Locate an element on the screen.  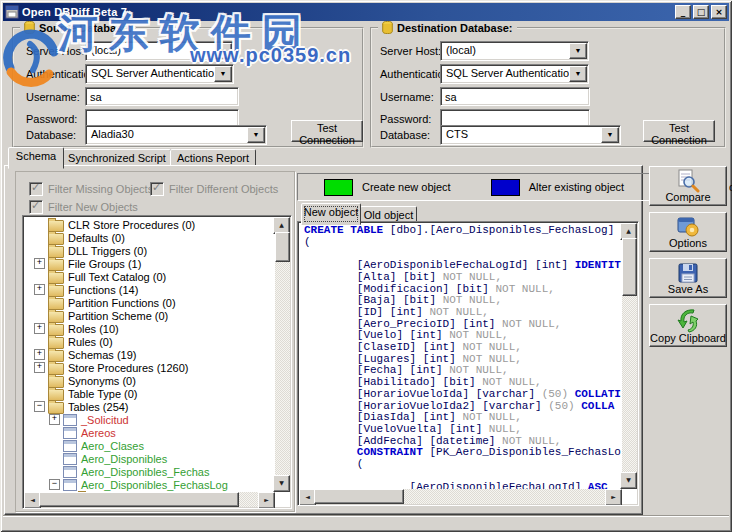
save-as-button: Save As is located at coordinates (688, 278).